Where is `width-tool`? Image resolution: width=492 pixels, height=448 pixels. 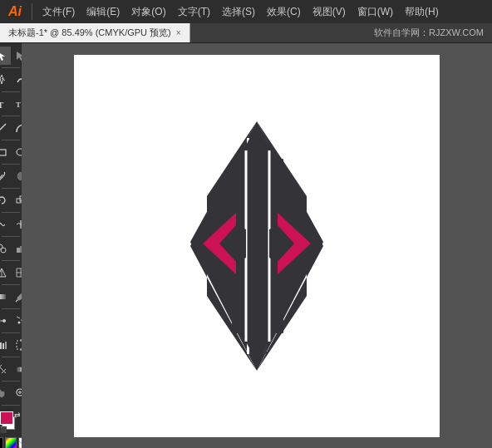 width-tool is located at coordinates (17, 224).